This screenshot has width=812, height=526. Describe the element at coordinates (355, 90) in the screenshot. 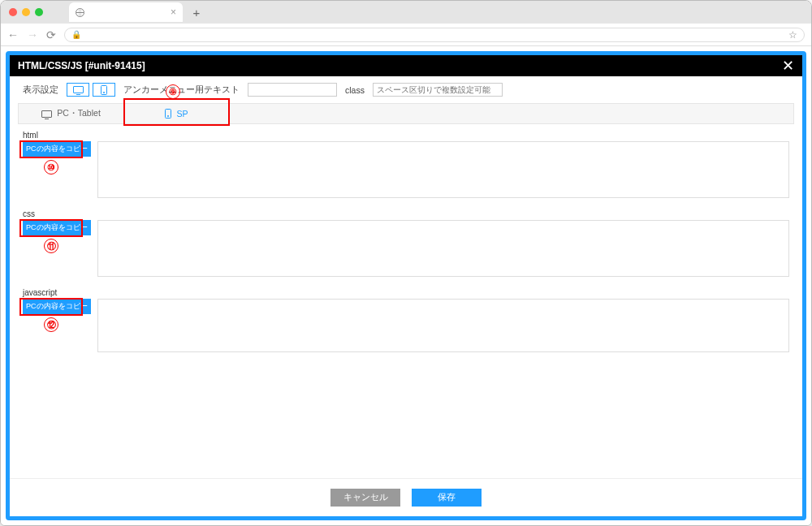

I see `class-label: class` at that location.